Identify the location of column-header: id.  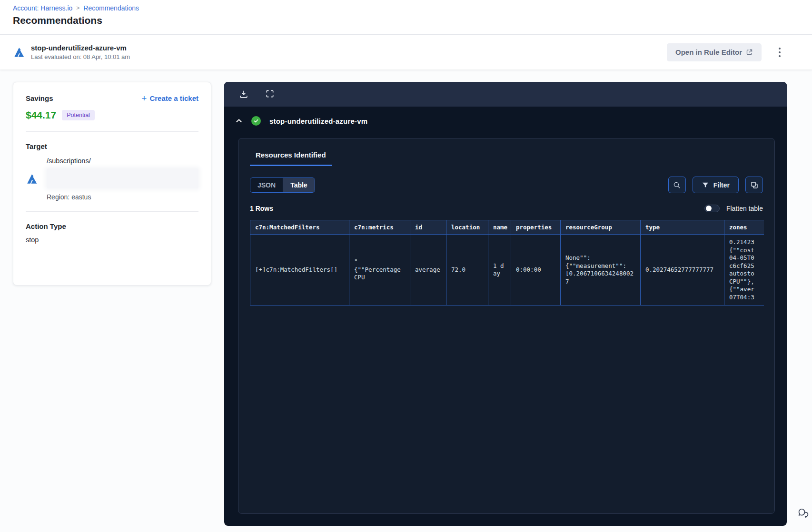
(428, 227).